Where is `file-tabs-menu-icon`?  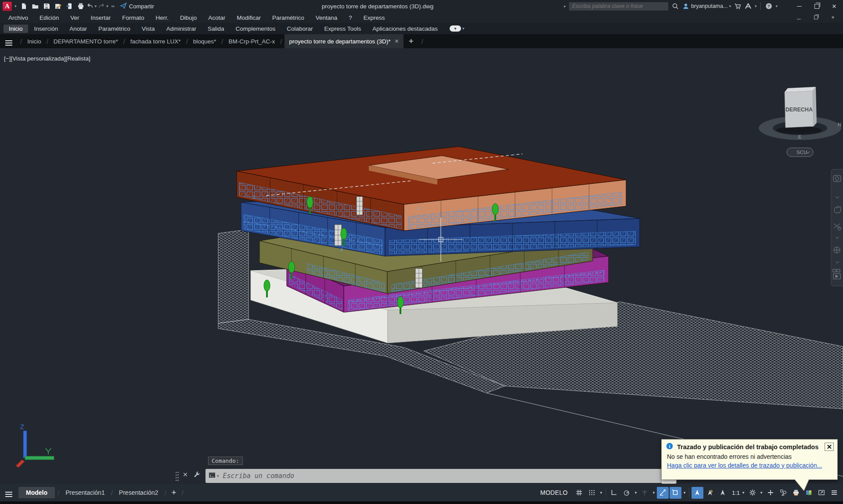
file-tabs-menu-icon is located at coordinates (9, 41).